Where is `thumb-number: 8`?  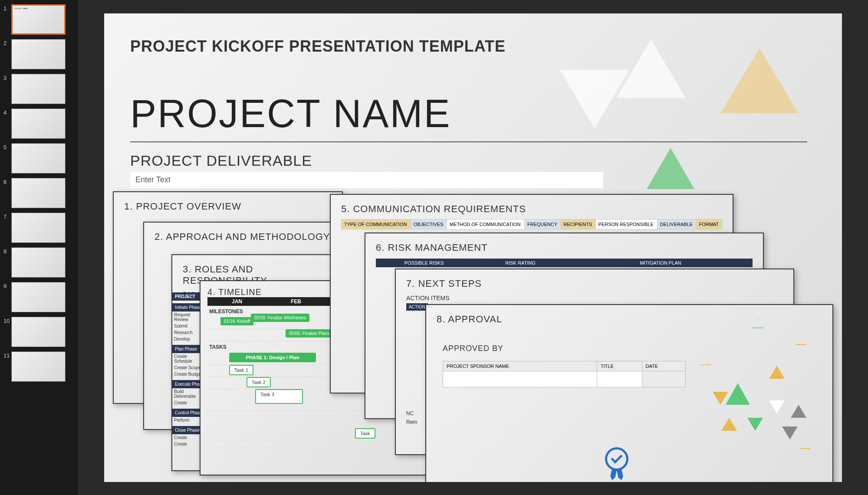 thumb-number: 8 is located at coordinates (7, 251).